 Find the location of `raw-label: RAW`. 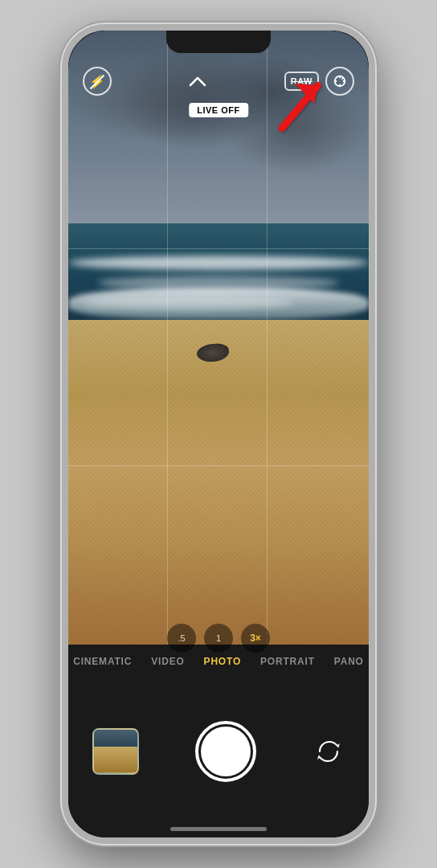

raw-label: RAW is located at coordinates (302, 81).